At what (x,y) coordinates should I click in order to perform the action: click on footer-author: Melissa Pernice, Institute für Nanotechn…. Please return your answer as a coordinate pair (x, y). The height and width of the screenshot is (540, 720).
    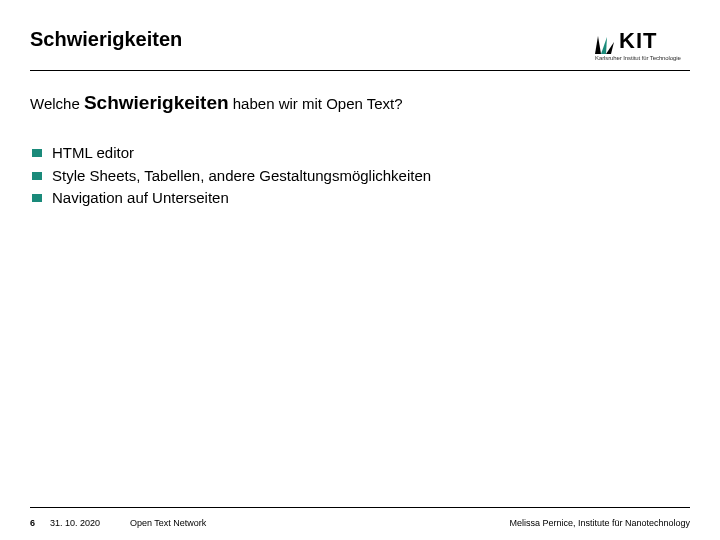
    Looking at the image, I should click on (600, 523).